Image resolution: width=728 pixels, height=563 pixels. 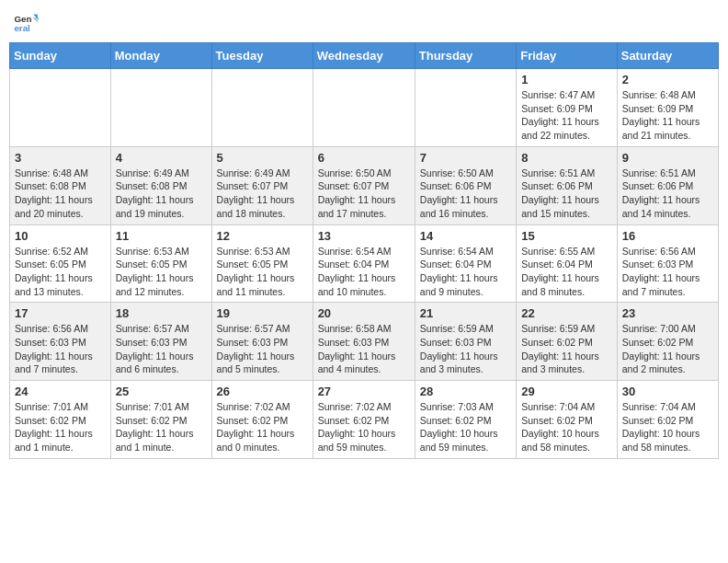 I want to click on day-number: 13, so click(x=364, y=236).